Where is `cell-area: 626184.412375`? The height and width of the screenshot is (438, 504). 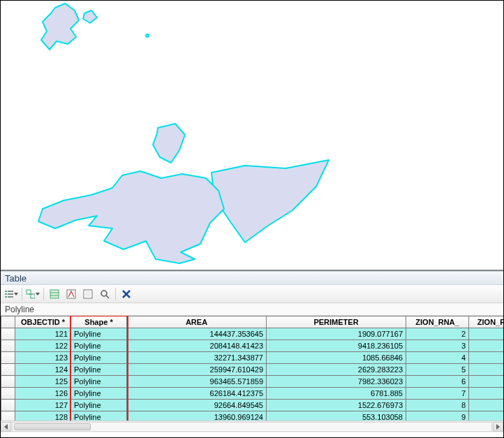 cell-area: 626184.412375 is located at coordinates (197, 394).